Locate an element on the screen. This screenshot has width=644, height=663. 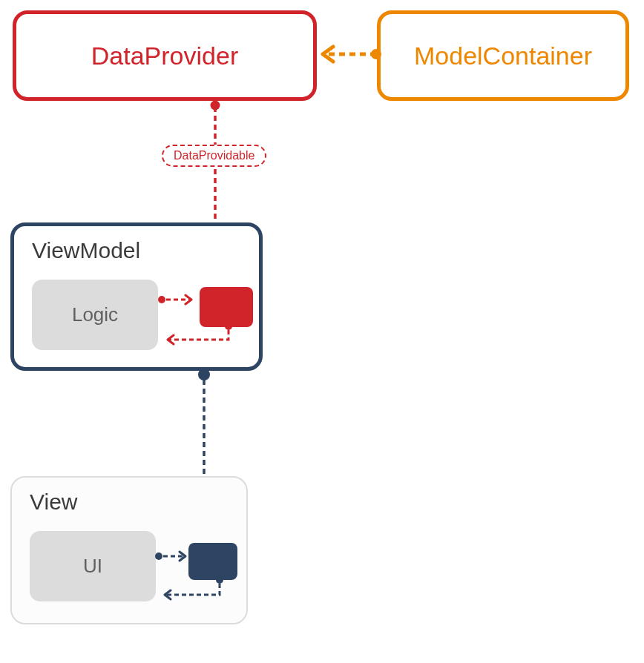
view-node: View UI is located at coordinates (129, 550).